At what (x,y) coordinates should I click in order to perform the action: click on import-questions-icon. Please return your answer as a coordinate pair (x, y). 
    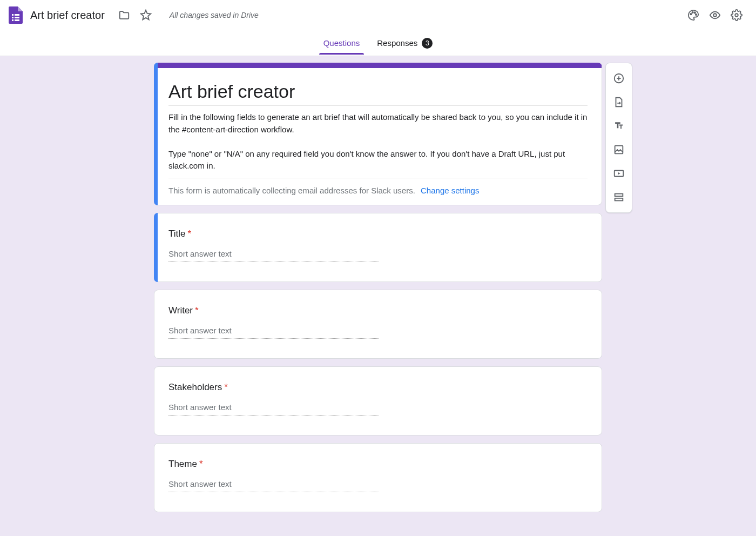
    Looking at the image, I should click on (619, 102).